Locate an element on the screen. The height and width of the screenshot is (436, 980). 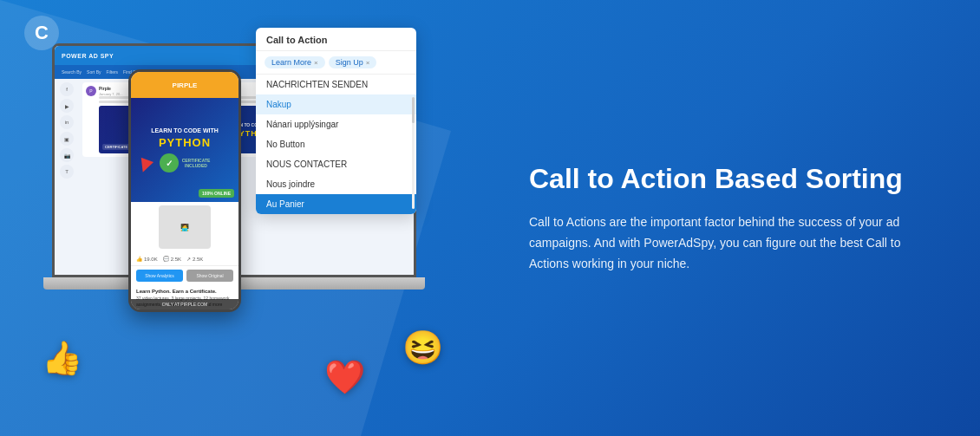
screen-sidebar: f ▶ in ▣ 📷 T is located at coordinates (69, 130).